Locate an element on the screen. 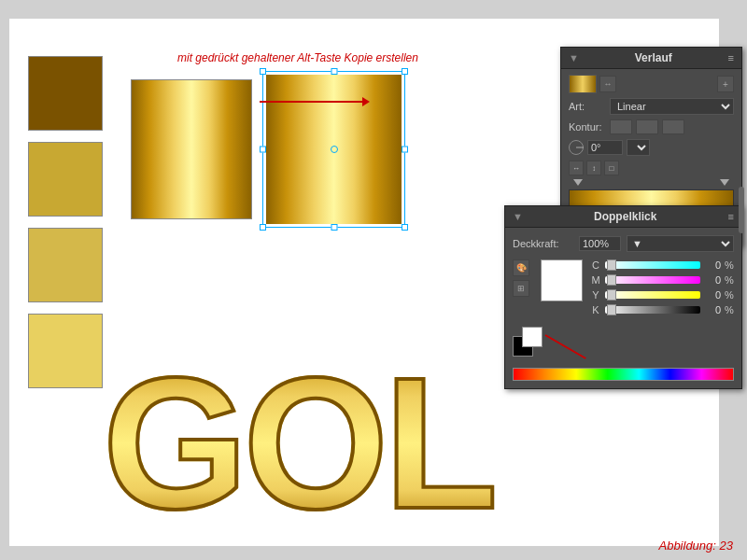 Image resolution: width=747 pixels, height=560 pixels. handle-bottom-left is located at coordinates (263, 228).